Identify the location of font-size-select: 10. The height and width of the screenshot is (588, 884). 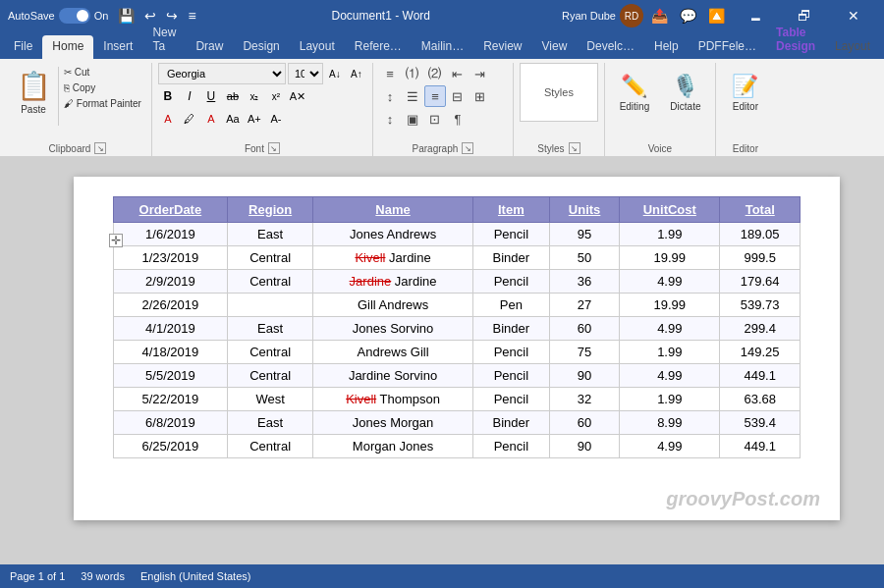
(305, 74).